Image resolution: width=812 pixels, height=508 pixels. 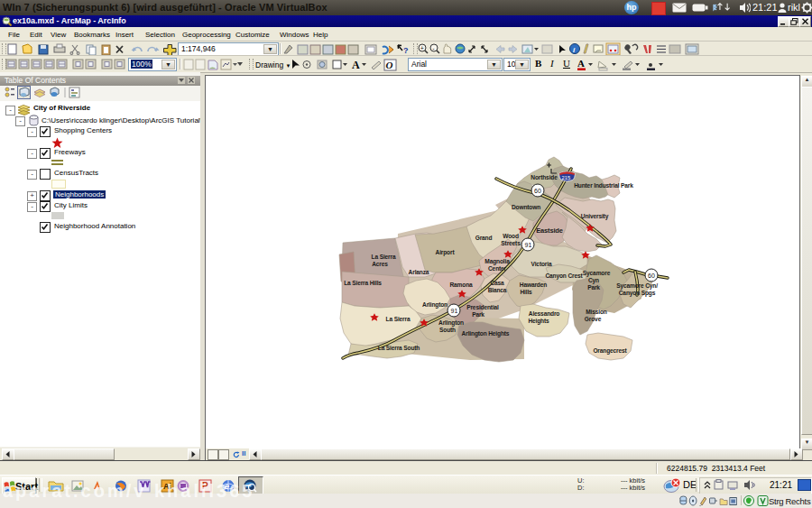 I want to click on svg-text: Victoria, so click(x=541, y=263).